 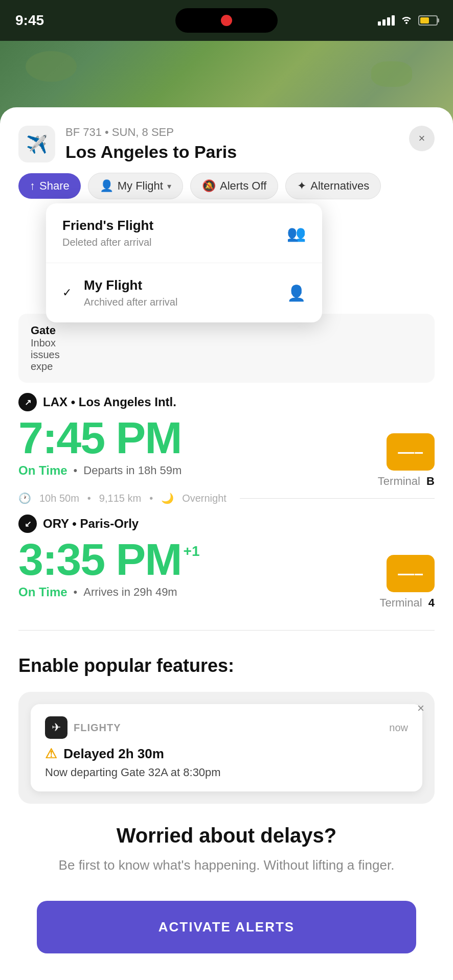 What do you see at coordinates (109, 592) in the screenshot?
I see `arrival-status-row: On Time • Arrives in 29h 49m` at bounding box center [109, 592].